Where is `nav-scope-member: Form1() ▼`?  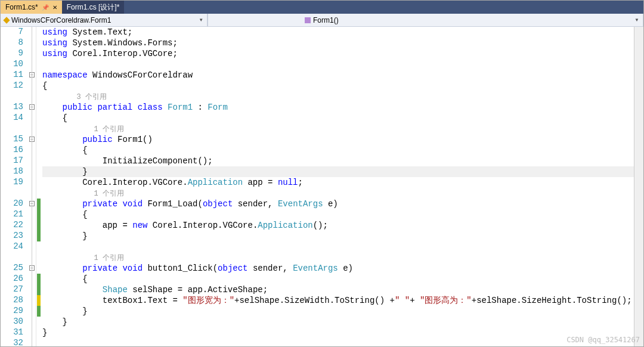
nav-scope-member: Form1() ▼ is located at coordinates (472, 20).